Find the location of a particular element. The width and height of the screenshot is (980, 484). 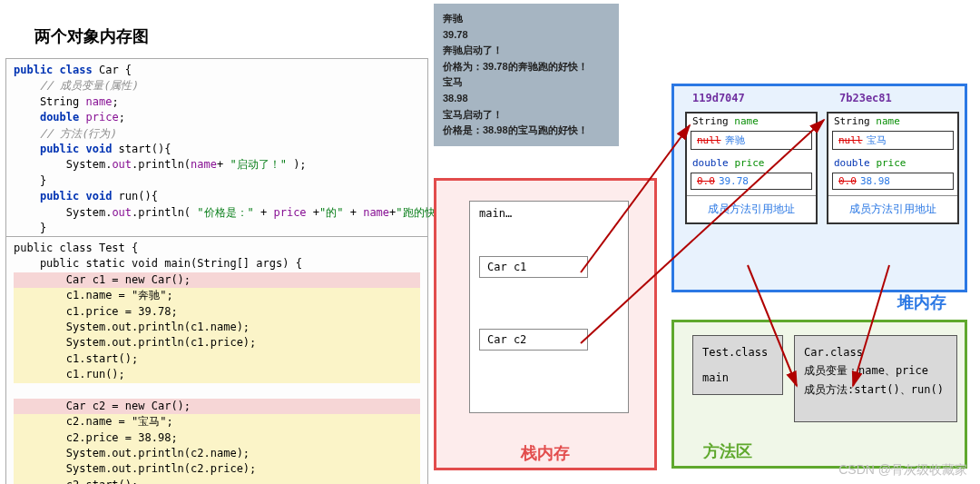

stack-memory: main… Car c1 Car c2 栈内存 is located at coordinates (545, 324).